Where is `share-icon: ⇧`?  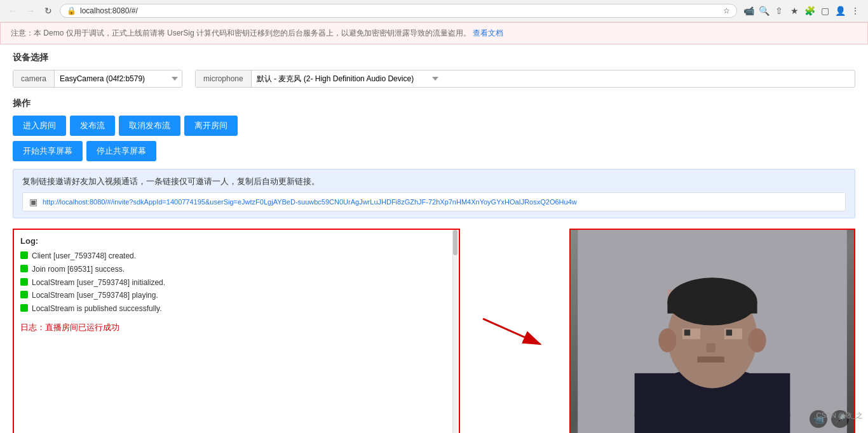 share-icon: ⇧ is located at coordinates (779, 11).